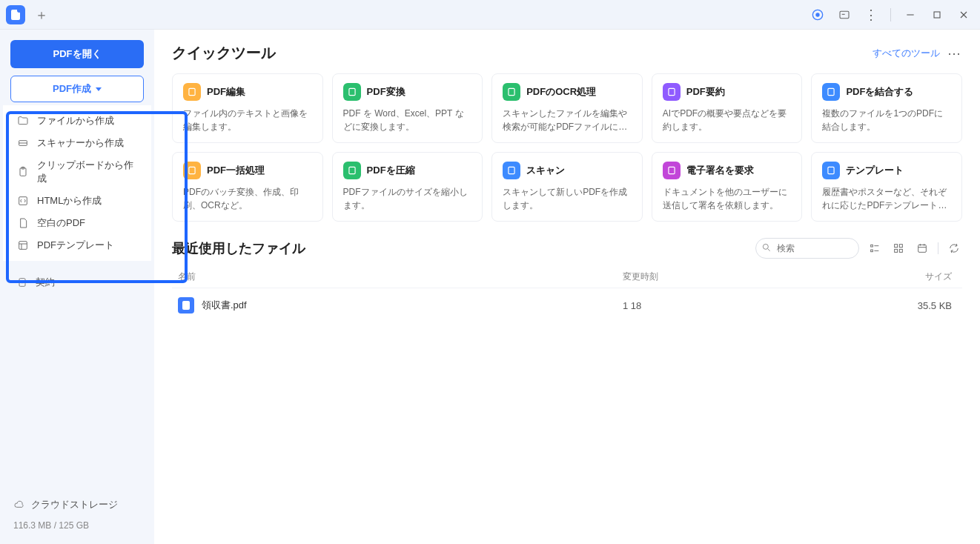 Image resolution: width=980 pixels, height=544 pixels. I want to click on tool-title: PDF編集, so click(226, 92).